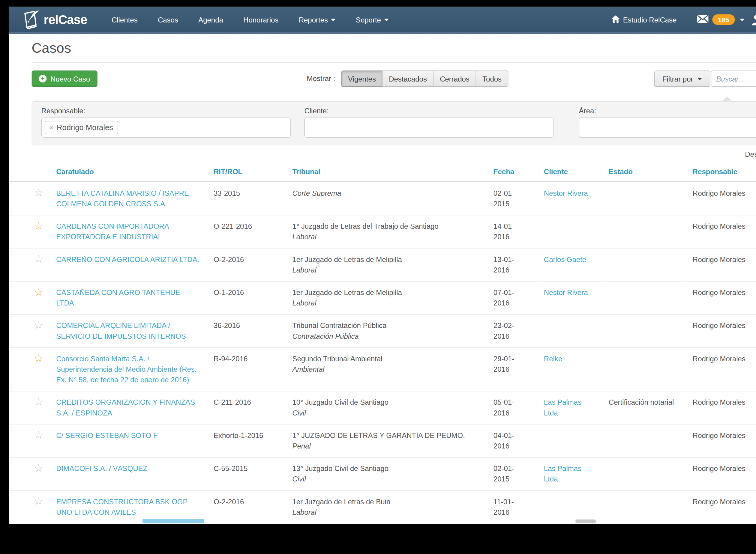 The width and height of the screenshot is (756, 554). What do you see at coordinates (455, 78) in the screenshot?
I see `tab-cerrados: Cerrados` at bounding box center [455, 78].